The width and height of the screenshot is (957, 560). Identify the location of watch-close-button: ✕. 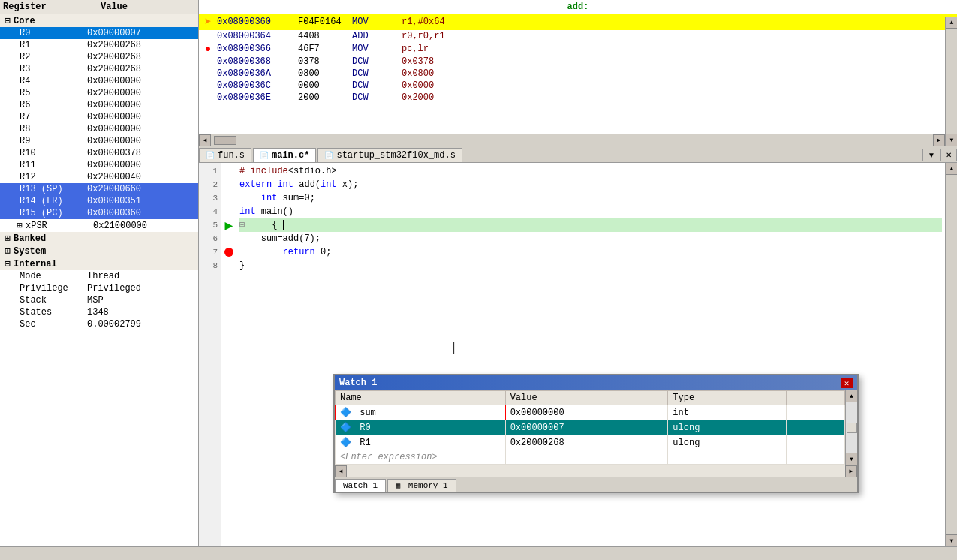
(847, 383).